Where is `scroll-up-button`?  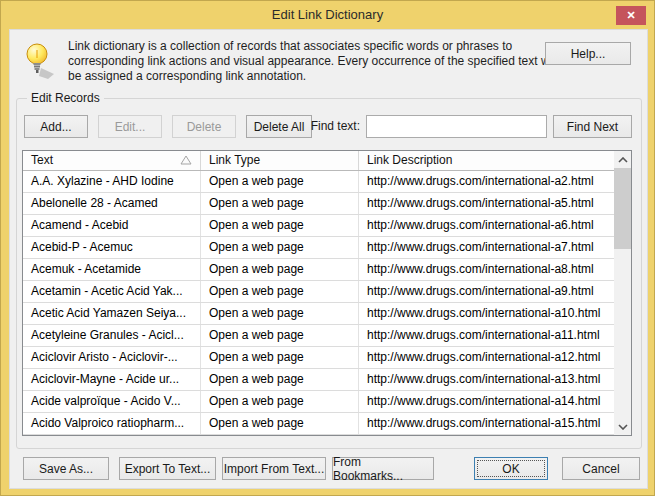 scroll-up-button is located at coordinates (622, 160).